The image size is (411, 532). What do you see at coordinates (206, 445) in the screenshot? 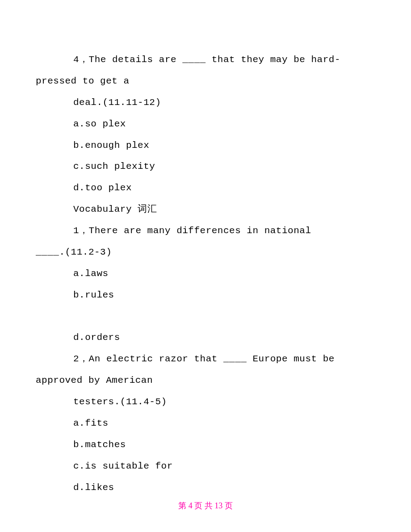
I see `text-line: b.matches` at bounding box center [206, 445].